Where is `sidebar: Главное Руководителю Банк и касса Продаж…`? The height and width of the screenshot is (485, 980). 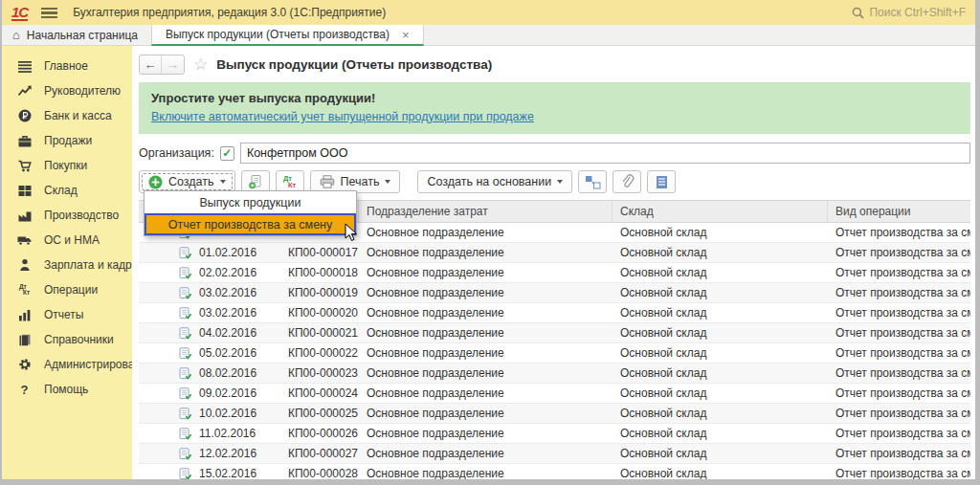
sidebar: Главное Руководителю Банк и касса Продаж… is located at coordinates (67, 262).